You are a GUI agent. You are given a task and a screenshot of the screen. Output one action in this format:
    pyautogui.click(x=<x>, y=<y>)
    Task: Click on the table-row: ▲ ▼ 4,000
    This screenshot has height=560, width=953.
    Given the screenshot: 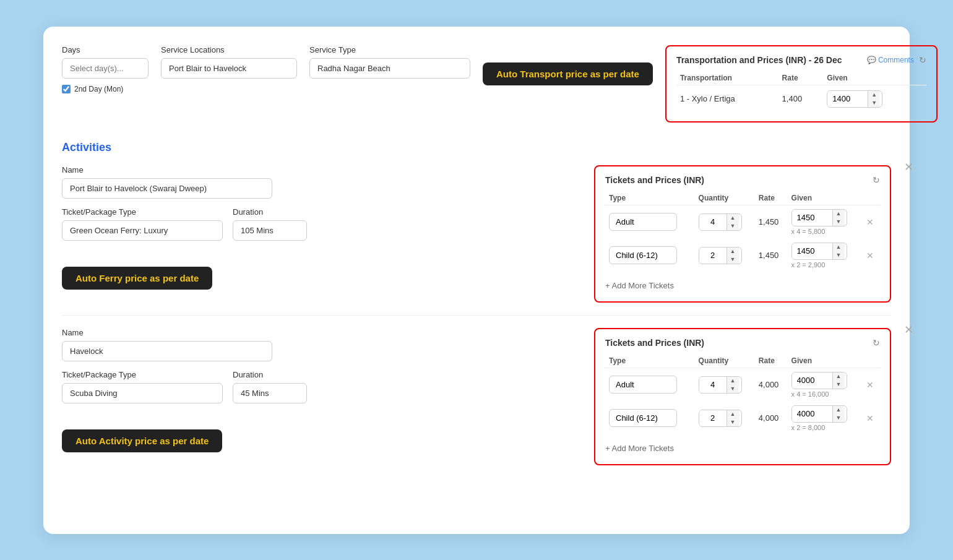 What is the action you would take?
    pyautogui.click(x=743, y=418)
    